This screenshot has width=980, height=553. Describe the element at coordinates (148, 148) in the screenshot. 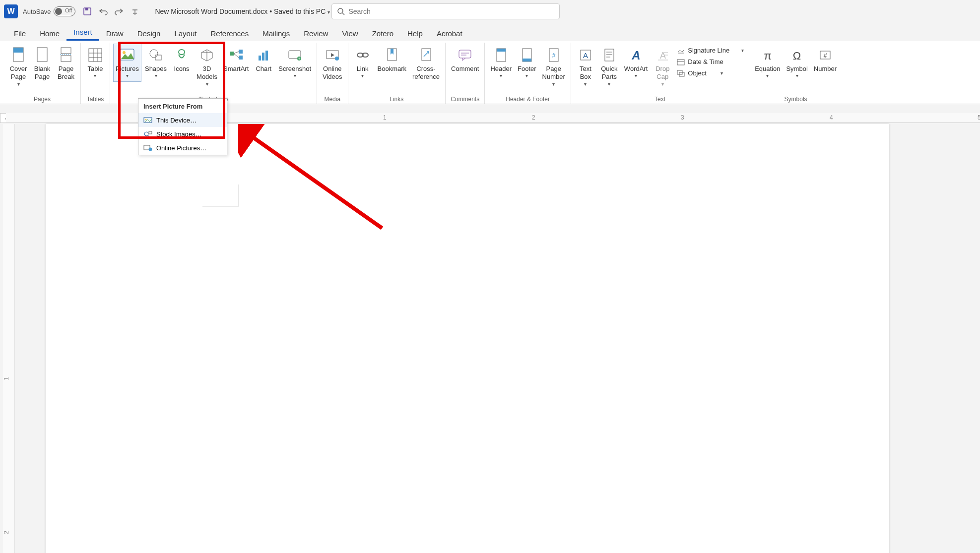

I see `online-pictures-icon` at that location.